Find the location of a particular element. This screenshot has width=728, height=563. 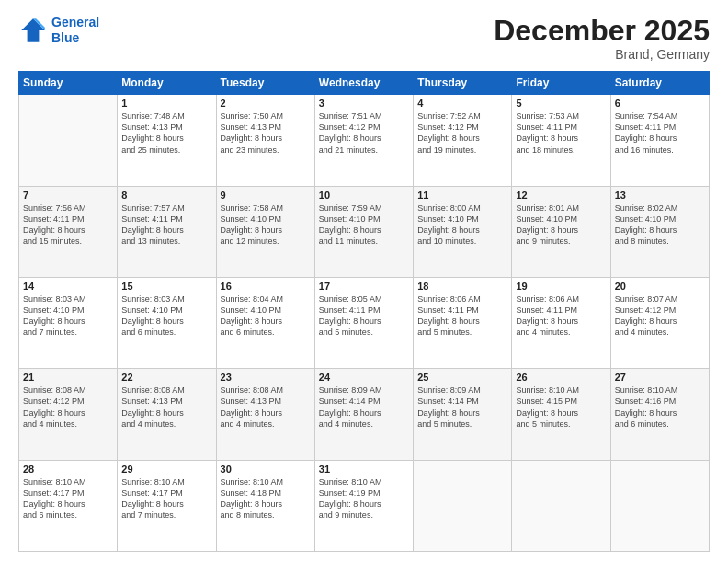

day-info: Sunrise: 8:10 AMSunset: 4:16 PMDaylight:… is located at coordinates (660, 407).